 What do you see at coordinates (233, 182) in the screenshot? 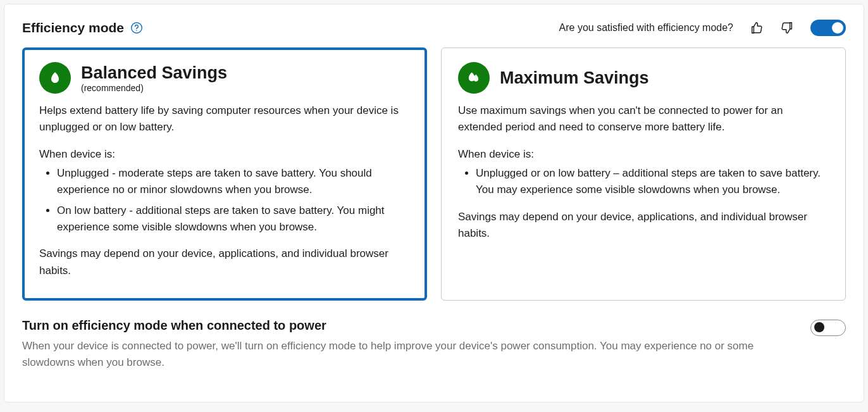
I see `balanced-bullet: Unplugged - moderate steps are taken to …` at bounding box center [233, 182].